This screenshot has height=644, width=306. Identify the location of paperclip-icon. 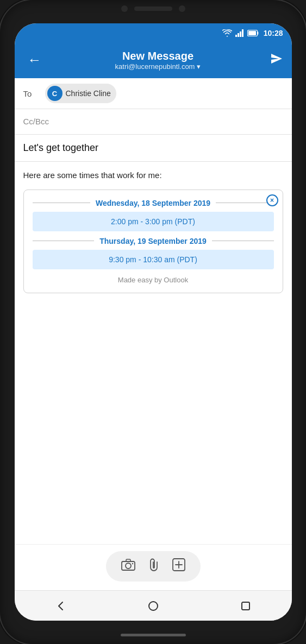
(154, 565).